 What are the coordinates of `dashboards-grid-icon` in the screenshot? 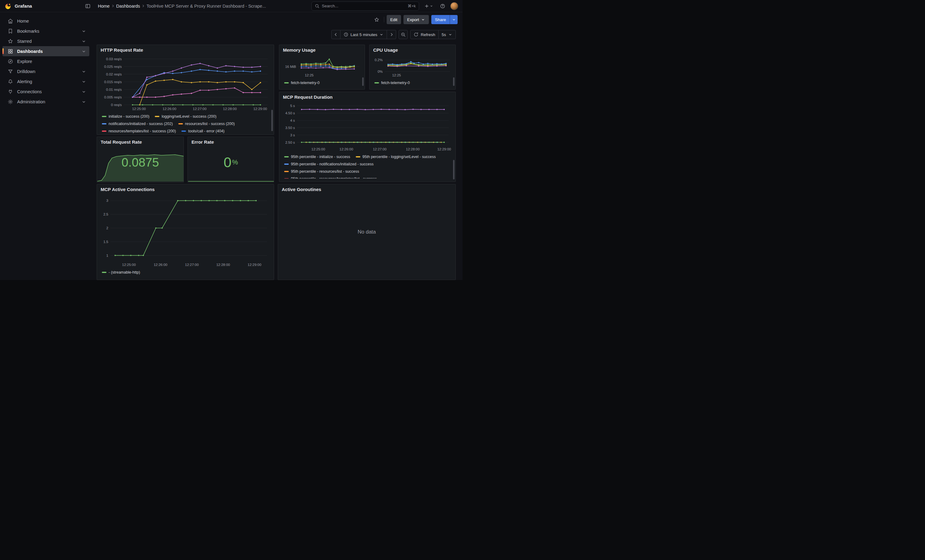 It's located at (11, 51).